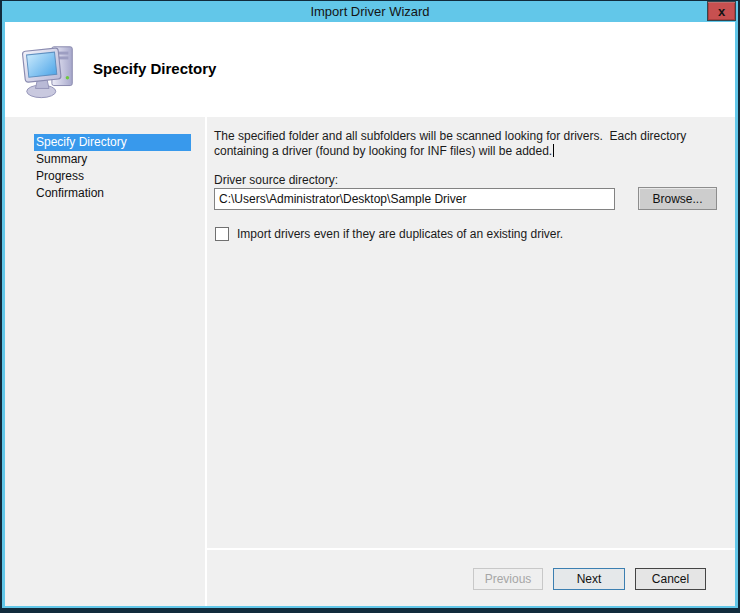 This screenshot has width=740, height=613. Describe the element at coordinates (370, 578) in the screenshot. I see `footer-bar: Previous Next Cancel` at that location.